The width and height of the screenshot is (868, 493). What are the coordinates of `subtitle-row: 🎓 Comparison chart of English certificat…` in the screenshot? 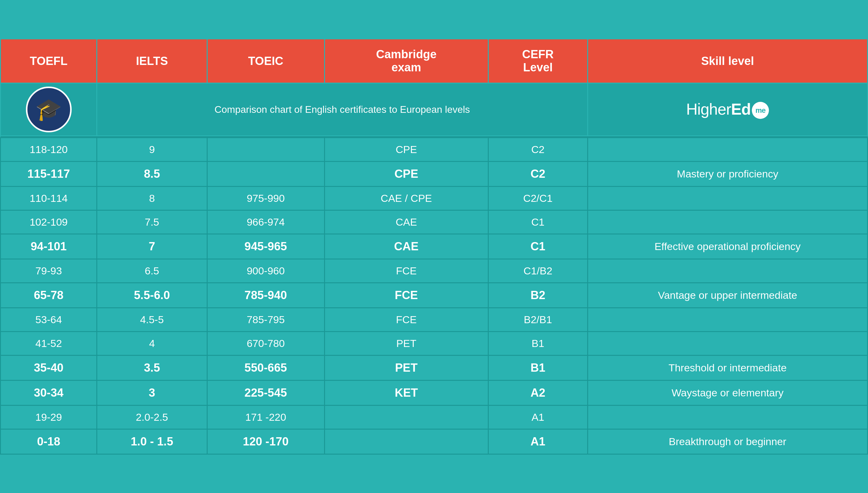 It's located at (434, 110).